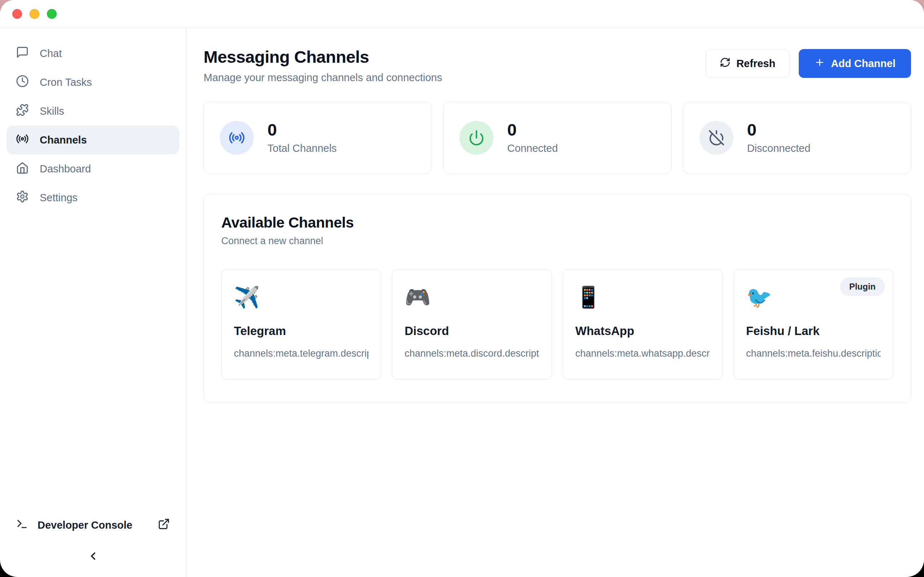 The width and height of the screenshot is (924, 577). What do you see at coordinates (557, 137) in the screenshot?
I see `stat-card-connected: 0 Connected` at bounding box center [557, 137].